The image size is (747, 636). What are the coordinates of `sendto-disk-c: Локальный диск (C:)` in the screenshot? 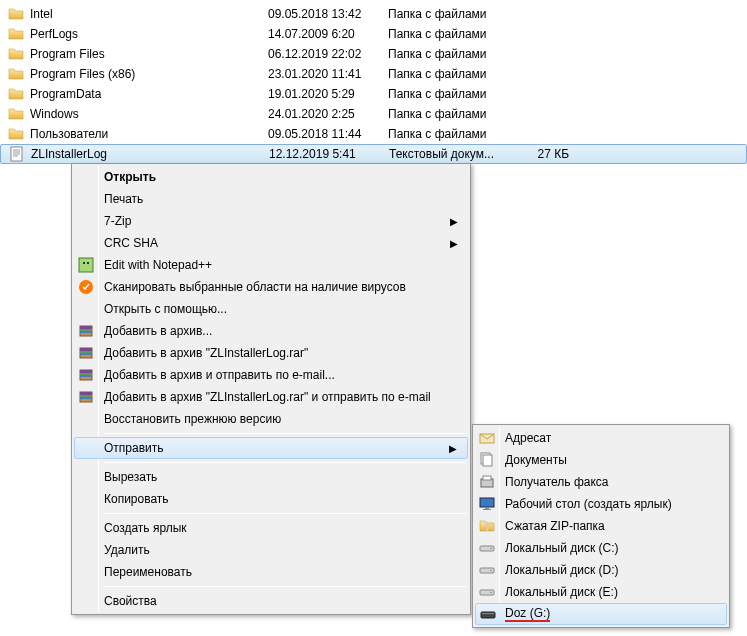 It's located at (601, 548).